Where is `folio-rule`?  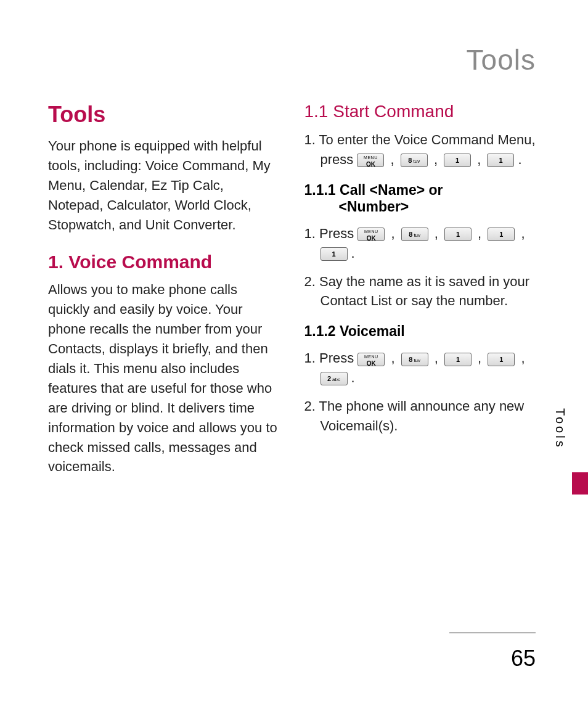 folio-rule is located at coordinates (492, 633).